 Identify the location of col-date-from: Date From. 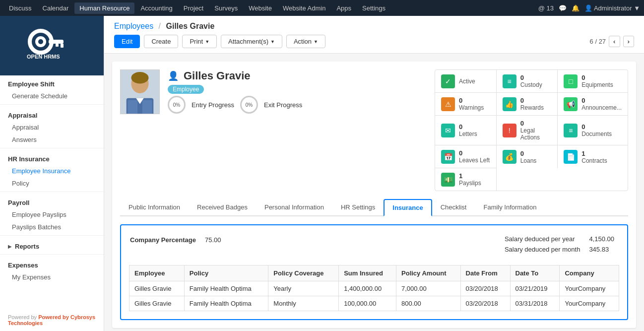
(485, 273).